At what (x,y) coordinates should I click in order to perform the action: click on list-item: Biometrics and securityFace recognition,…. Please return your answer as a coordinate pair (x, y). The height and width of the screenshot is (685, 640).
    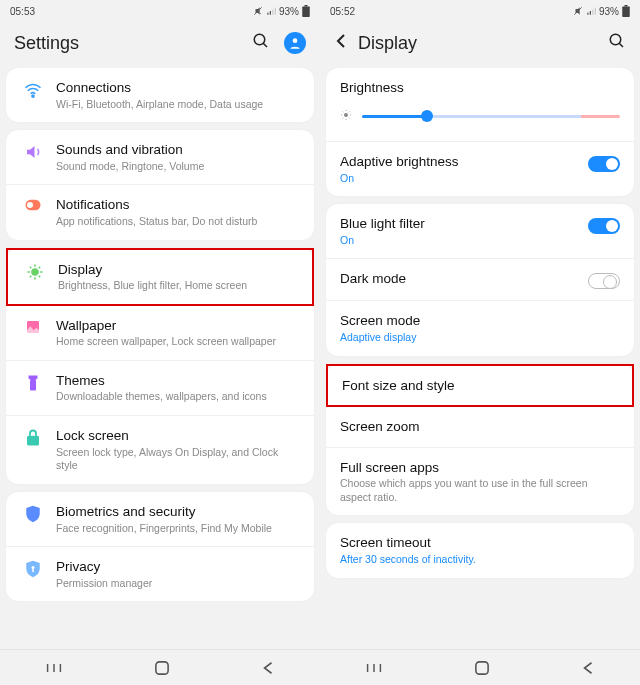
    Looking at the image, I should click on (160, 520).